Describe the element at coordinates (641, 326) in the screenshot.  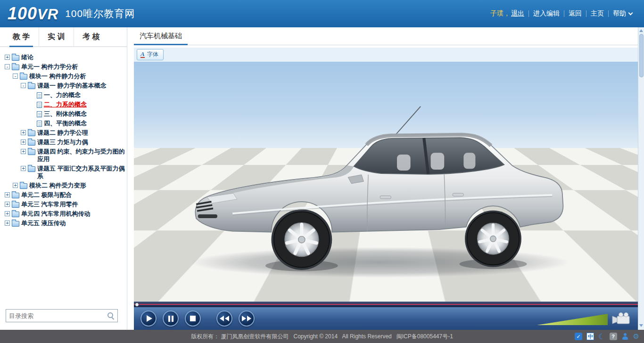
I see `scroll-down-arrow` at that location.